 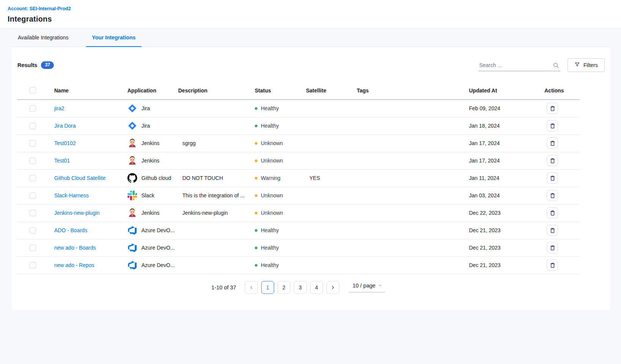 What do you see at coordinates (485, 108) in the screenshot?
I see `row-updated: Feb 09, 2024` at bounding box center [485, 108].